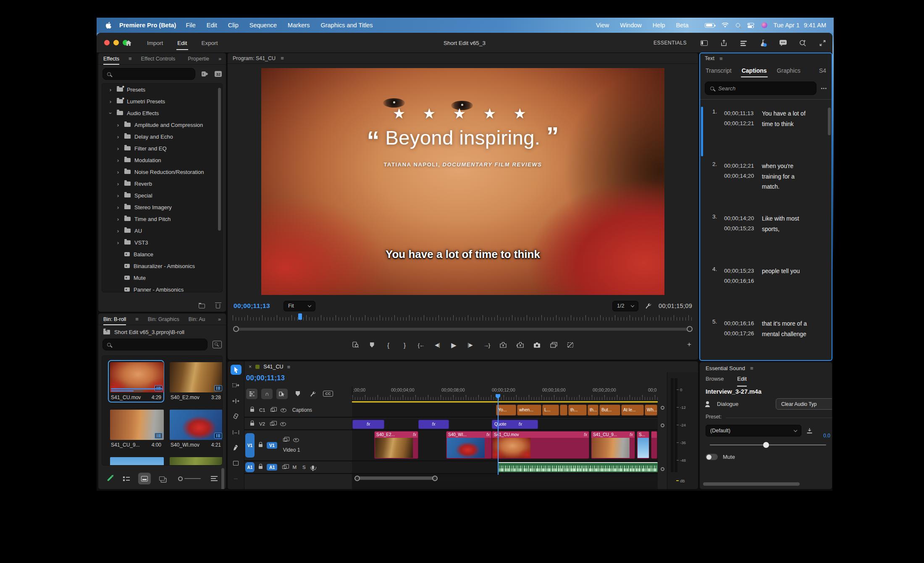 The image size is (924, 563). What do you see at coordinates (506, 410) in the screenshot?
I see `caption-clip: Yo...` at bounding box center [506, 410].